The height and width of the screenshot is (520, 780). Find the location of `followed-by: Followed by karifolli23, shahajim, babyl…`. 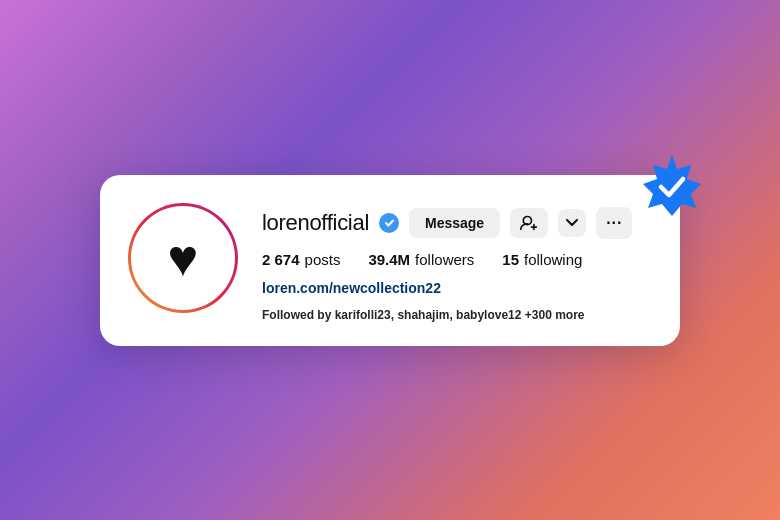

followed-by: Followed by karifolli23, shahajim, babyl… is located at coordinates (455, 315).